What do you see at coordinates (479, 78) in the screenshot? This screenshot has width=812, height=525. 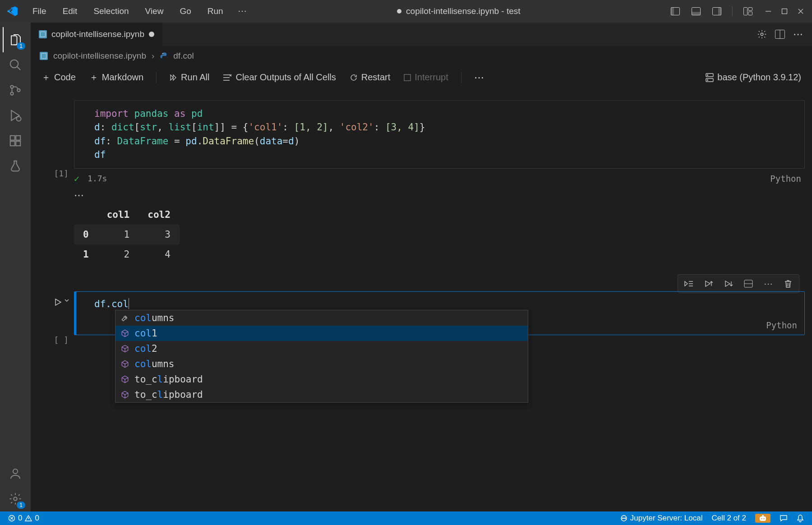 I see `toolbar-overflow-icon: ⋯` at bounding box center [479, 78].